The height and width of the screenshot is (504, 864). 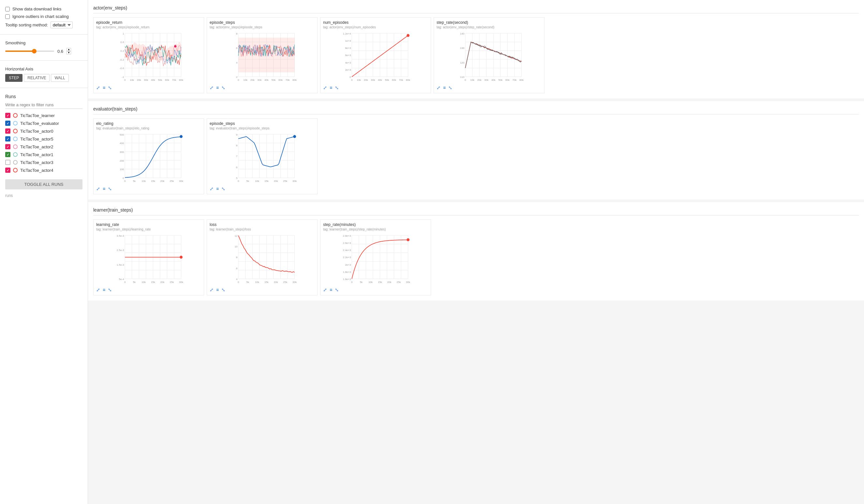 I want to click on run-item: ✓TicTacToe_actor1, so click(x=44, y=154).